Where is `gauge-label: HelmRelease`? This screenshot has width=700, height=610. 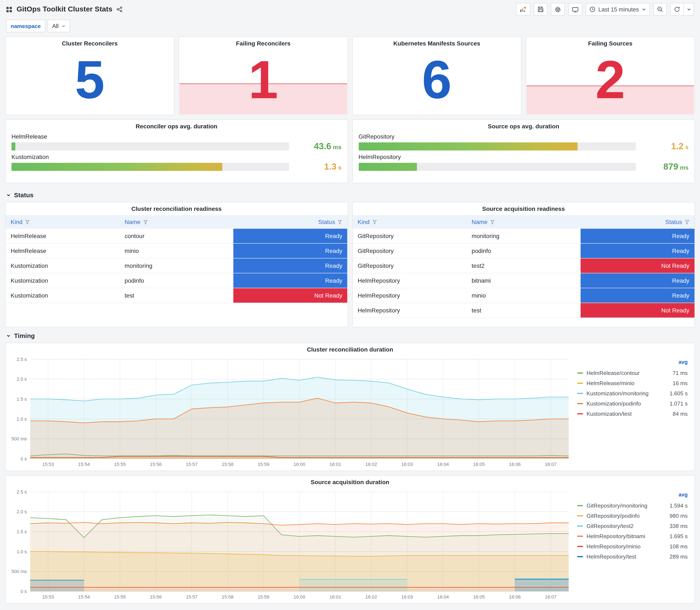
gauge-label: HelmRelease is located at coordinates (177, 137).